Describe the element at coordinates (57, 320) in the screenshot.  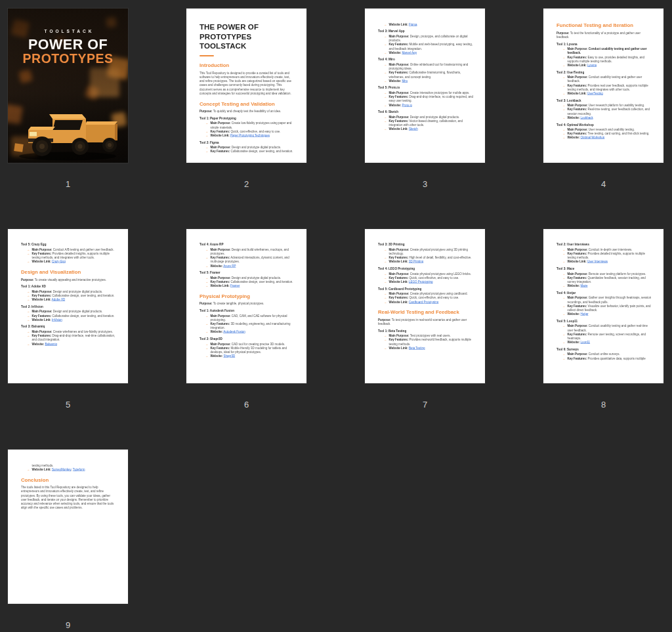
I see `website-link: InVision` at that location.